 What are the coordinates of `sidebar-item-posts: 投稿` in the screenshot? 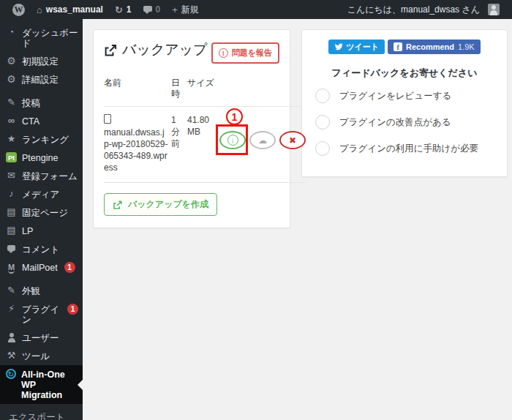 It's located at (41, 102).